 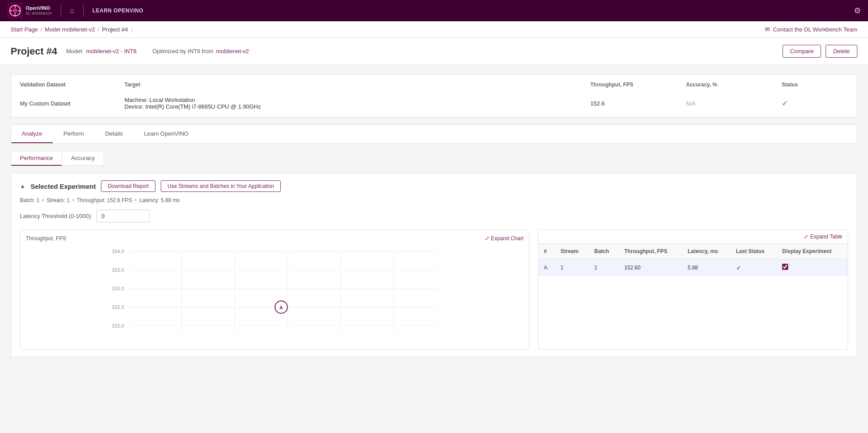 What do you see at coordinates (72, 29) in the screenshot?
I see `breadcrumb: Start Page / Model mobilenet-v2 / Projec…` at bounding box center [72, 29].